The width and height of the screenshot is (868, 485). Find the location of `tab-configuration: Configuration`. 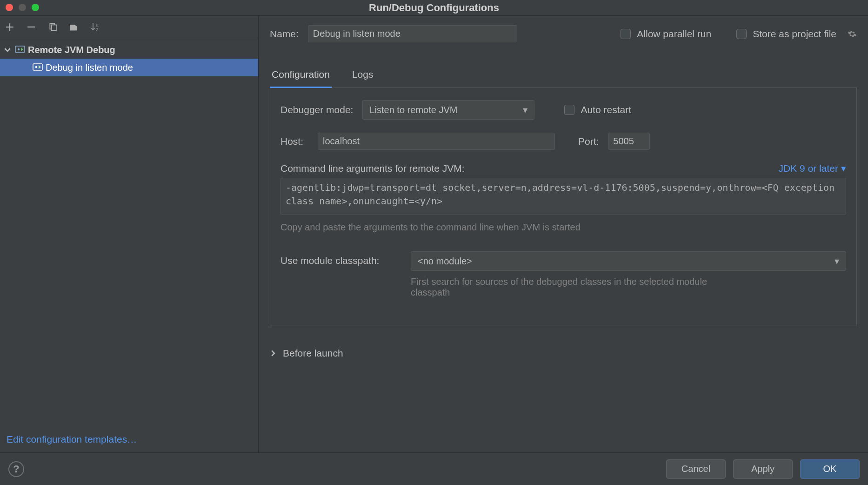

tab-configuration: Configuration is located at coordinates (300, 78).